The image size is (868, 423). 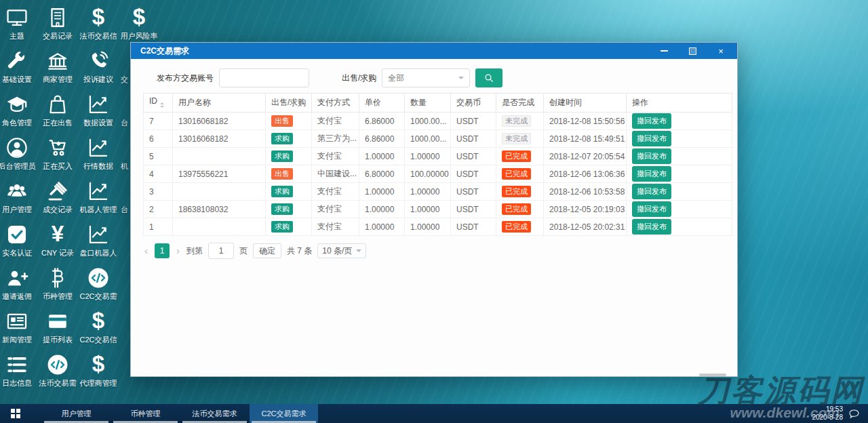 I want to click on cell-side: 出售, so click(x=289, y=121).